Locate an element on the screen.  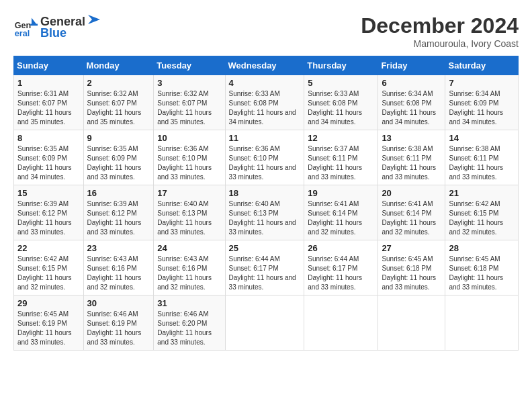
day-number: 28 is located at coordinates (482, 248).